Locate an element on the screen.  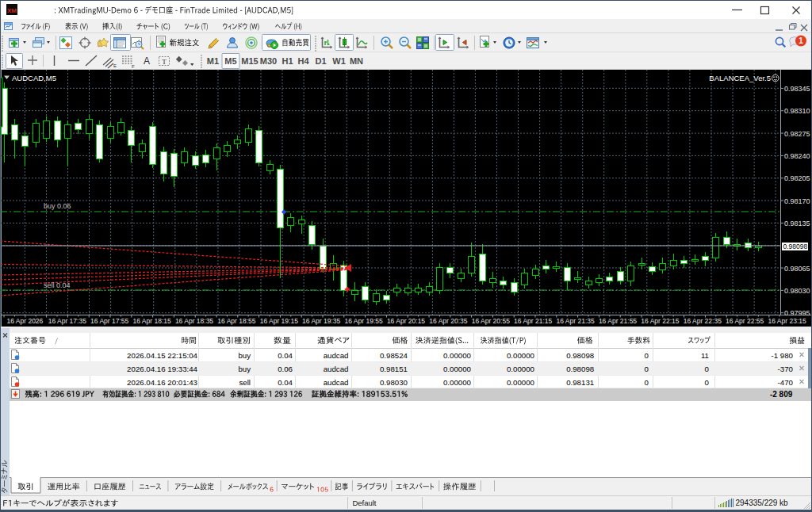
svg-text: 16 Apr 19:55 is located at coordinates (363, 321).